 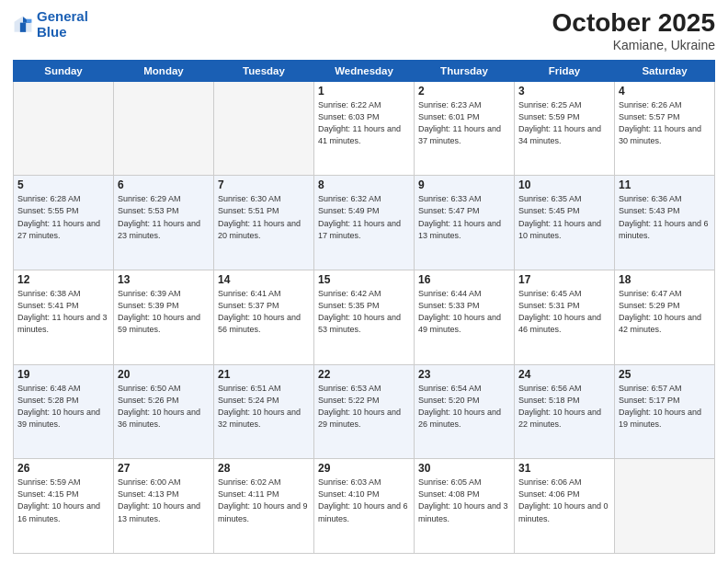 What do you see at coordinates (634, 24) in the screenshot?
I see `month-title: October 2025` at bounding box center [634, 24].